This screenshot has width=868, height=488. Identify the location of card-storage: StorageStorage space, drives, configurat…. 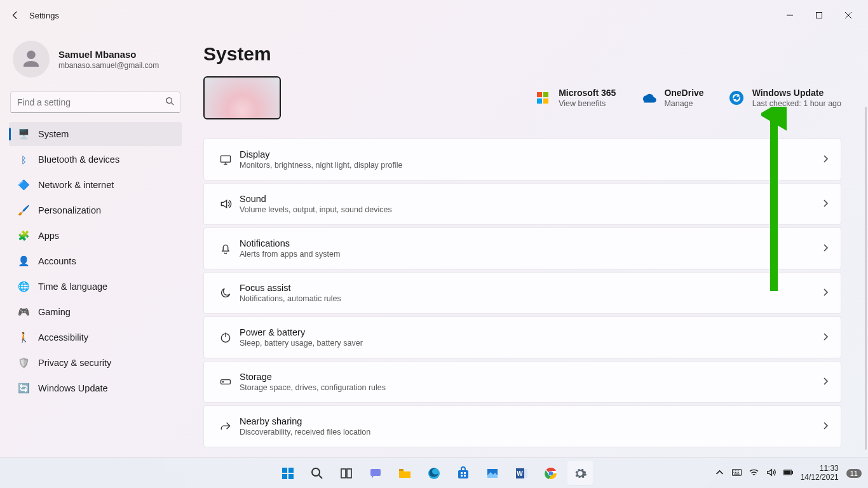
(522, 382).